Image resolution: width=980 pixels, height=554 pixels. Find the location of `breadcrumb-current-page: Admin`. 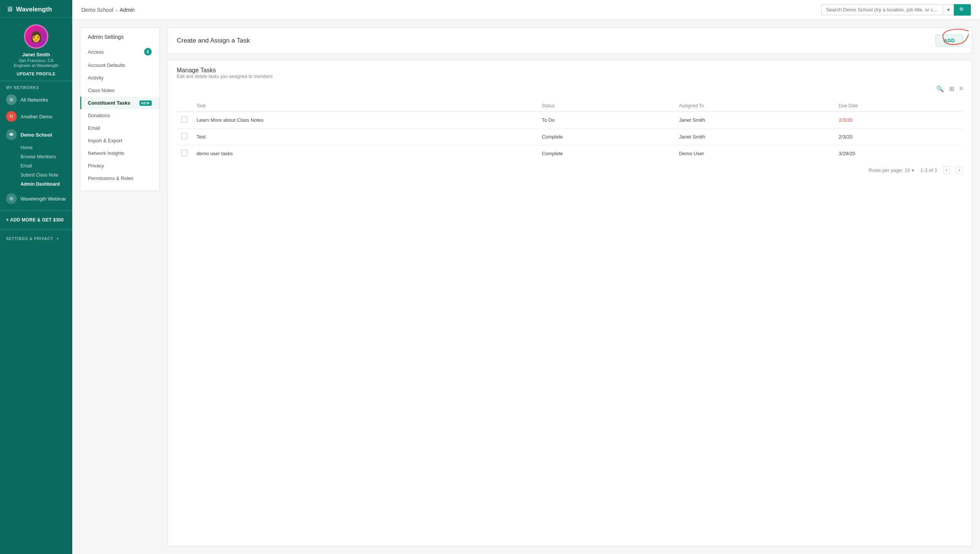

breadcrumb-current-page: Admin is located at coordinates (127, 10).